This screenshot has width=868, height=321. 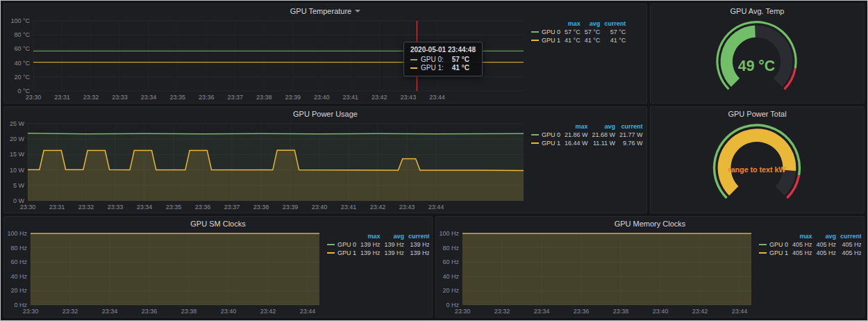 What do you see at coordinates (451, 262) in the screenshot?
I see `y-axis-tick-label: 60 Hz` at bounding box center [451, 262].